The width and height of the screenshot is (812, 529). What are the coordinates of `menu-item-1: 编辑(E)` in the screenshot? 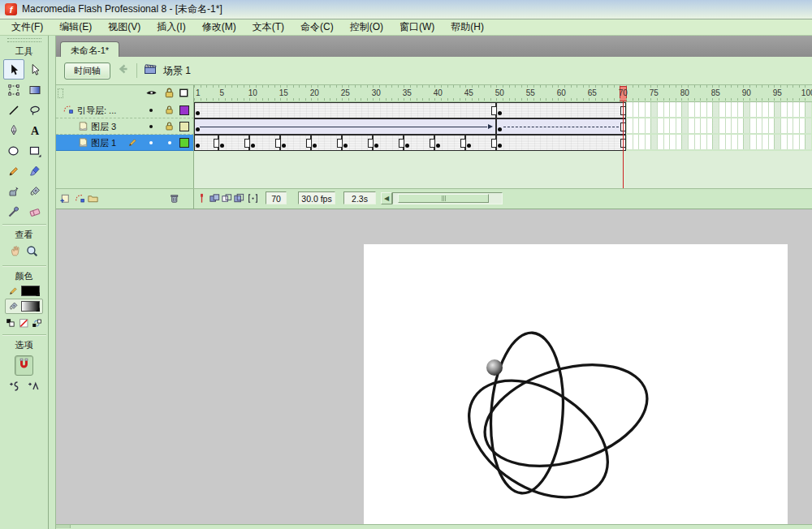 It's located at (76, 28).